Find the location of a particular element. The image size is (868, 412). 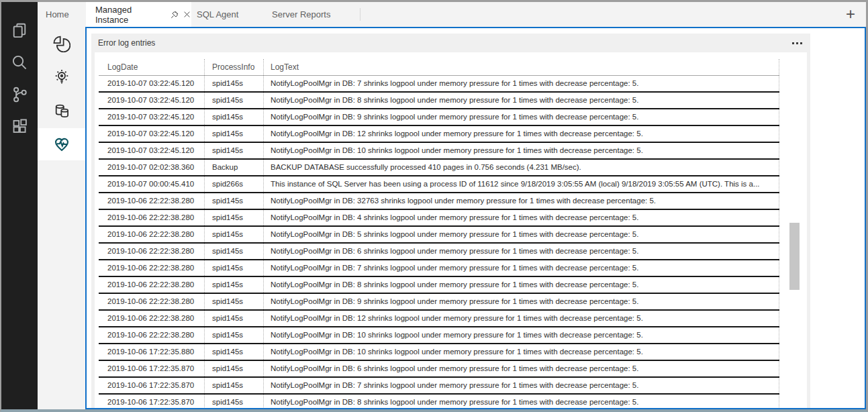

log-text-cell: NotifyLogPoolMgr in DB: 7 shrinks logpoo… is located at coordinates (521, 385).